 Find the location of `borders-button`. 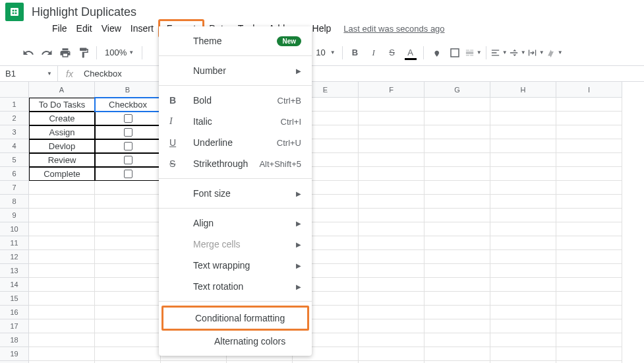

borders-button is located at coordinates (455, 53).